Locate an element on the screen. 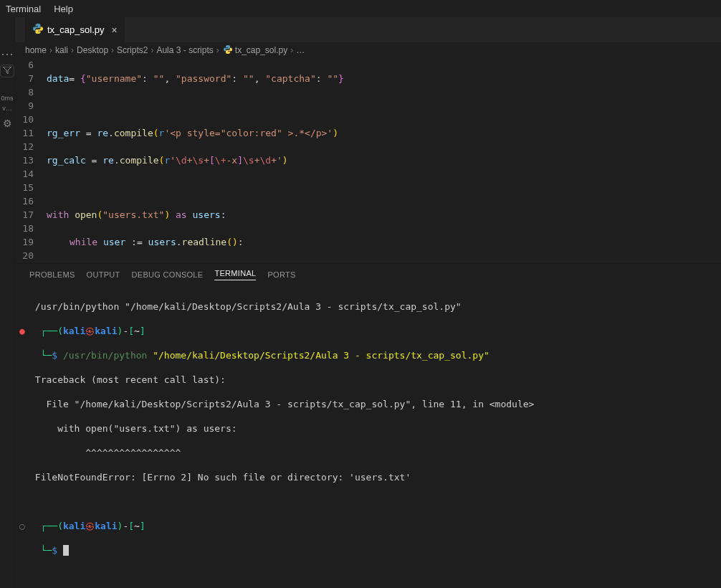 Image resolution: width=721 pixels, height=588 pixels. editor-tabs: tx_cap_sol.py × is located at coordinates (368, 30).